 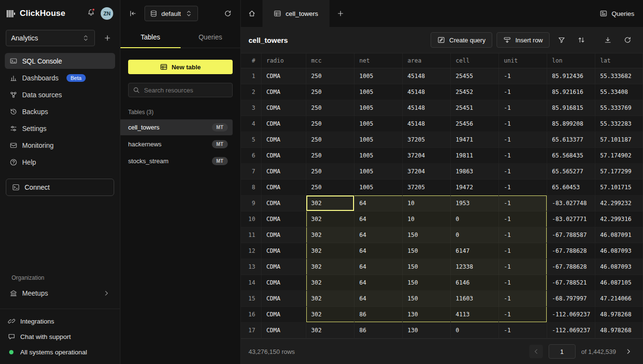 What do you see at coordinates (379, 315) in the screenshot?
I see `cell: 86` at bounding box center [379, 315].